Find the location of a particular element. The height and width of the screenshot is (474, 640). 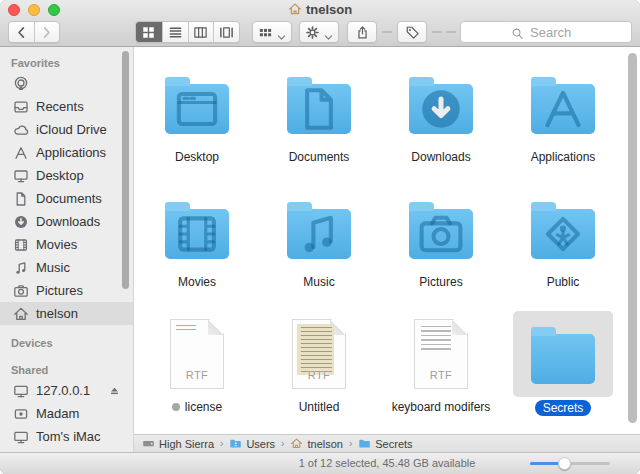

search-input is located at coordinates (578, 32).